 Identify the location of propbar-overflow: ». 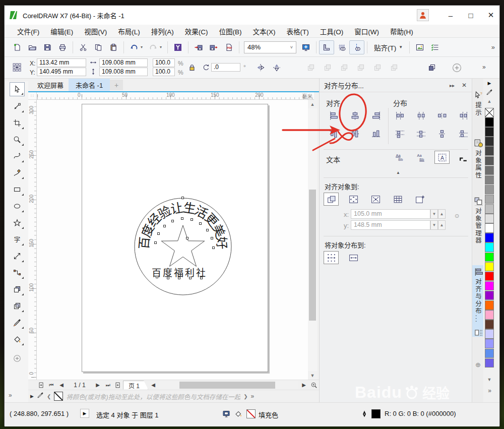
(484, 67).